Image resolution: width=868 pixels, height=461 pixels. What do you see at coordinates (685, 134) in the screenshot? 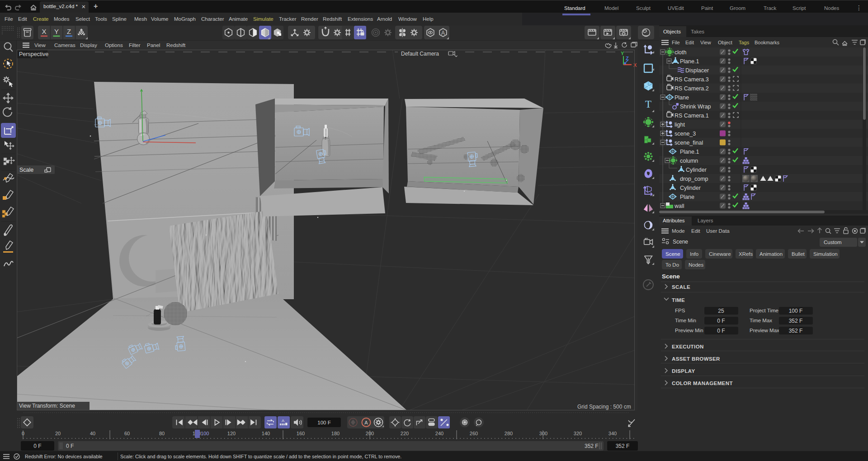
I see `svg-text: scene_3` at bounding box center [685, 134].